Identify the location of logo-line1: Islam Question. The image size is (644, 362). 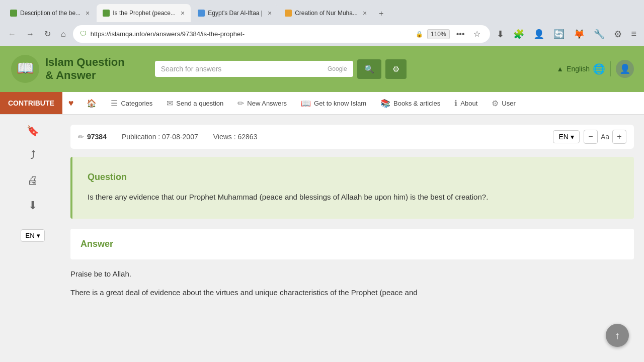
(85, 62).